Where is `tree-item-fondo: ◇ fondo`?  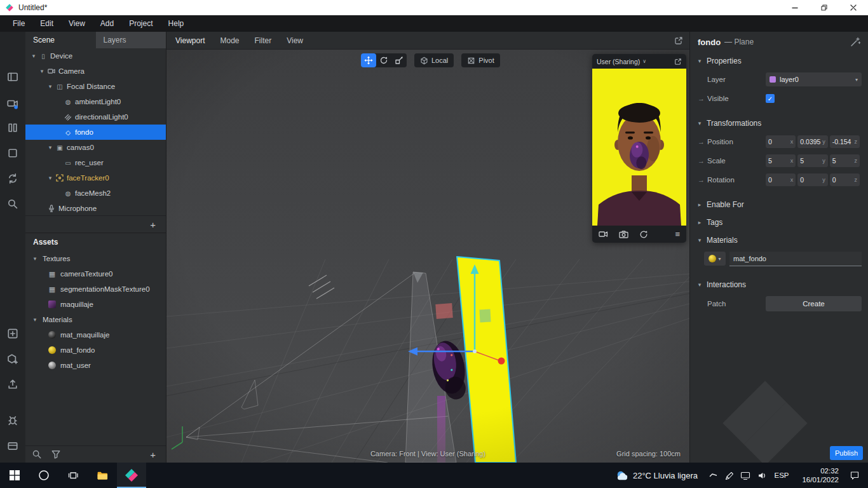 tree-item-fondo: ◇ fondo is located at coordinates (95, 132).